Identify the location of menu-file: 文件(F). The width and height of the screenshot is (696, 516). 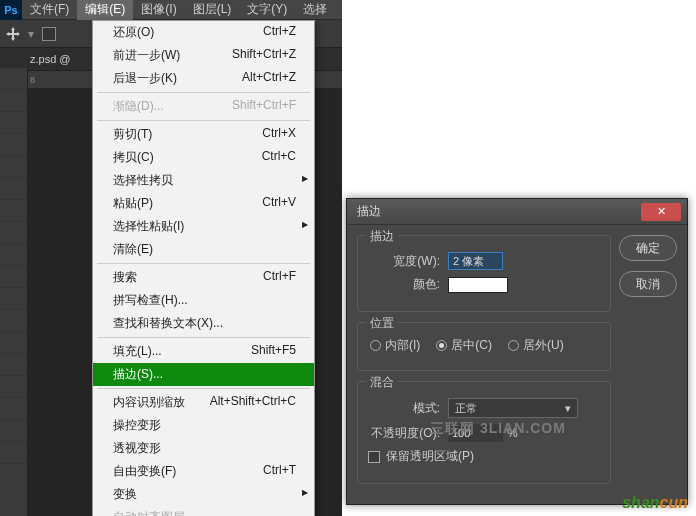
(50, 10).